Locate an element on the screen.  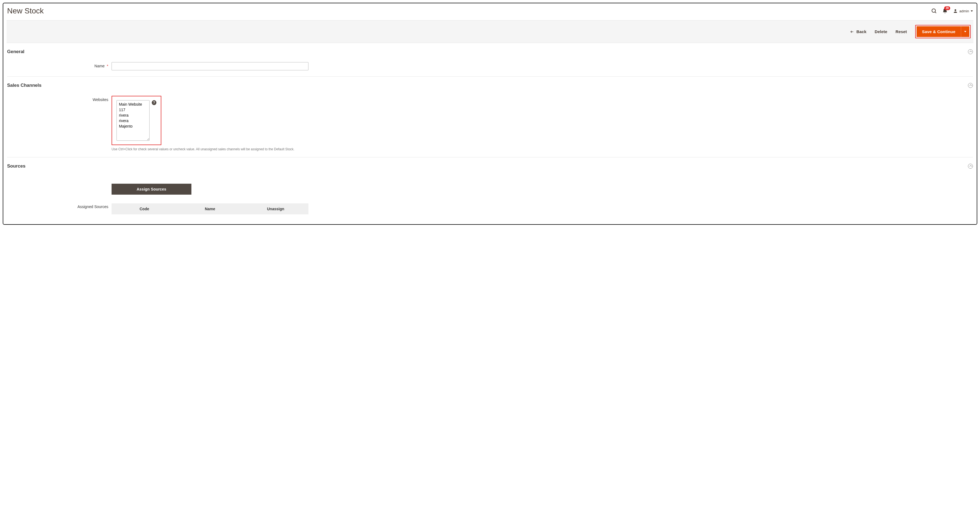
section-title-sales-channels: Sales Channels is located at coordinates (24, 85).